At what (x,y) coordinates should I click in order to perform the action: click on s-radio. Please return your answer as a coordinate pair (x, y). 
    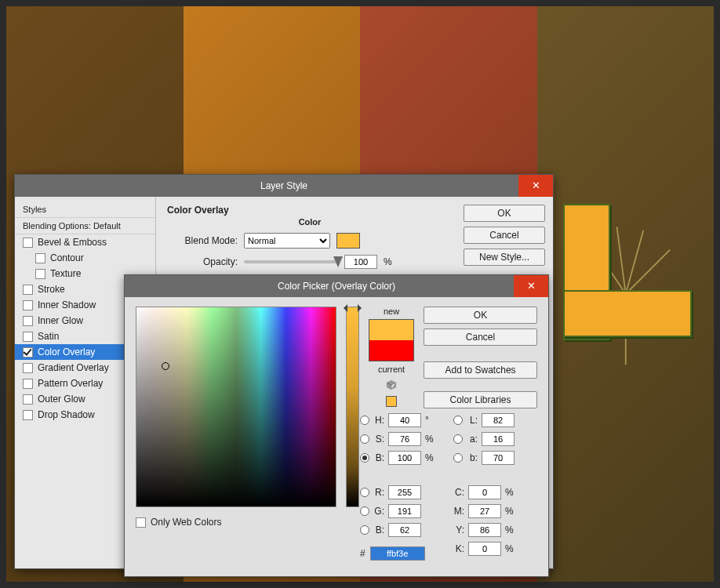
    Looking at the image, I should click on (365, 439).